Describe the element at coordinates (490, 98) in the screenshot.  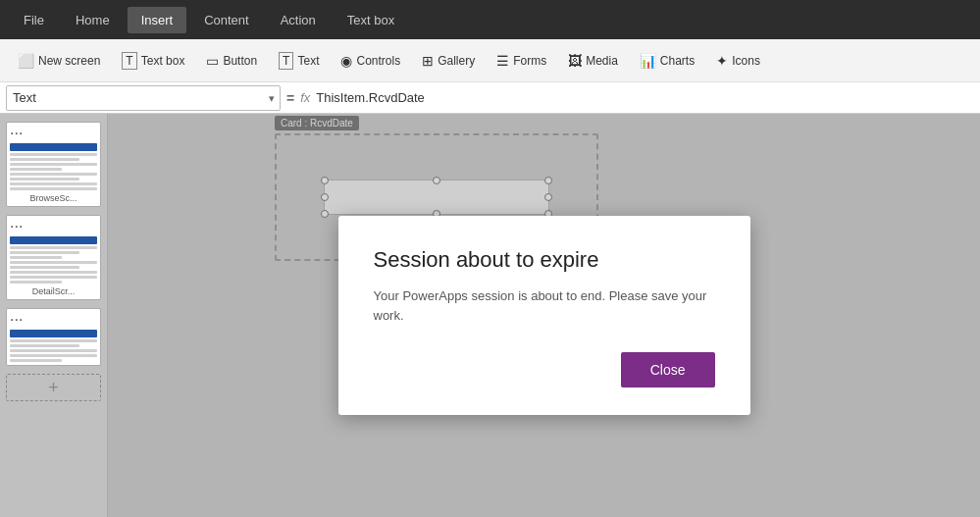
I see `formula-bar: Text = fx` at that location.